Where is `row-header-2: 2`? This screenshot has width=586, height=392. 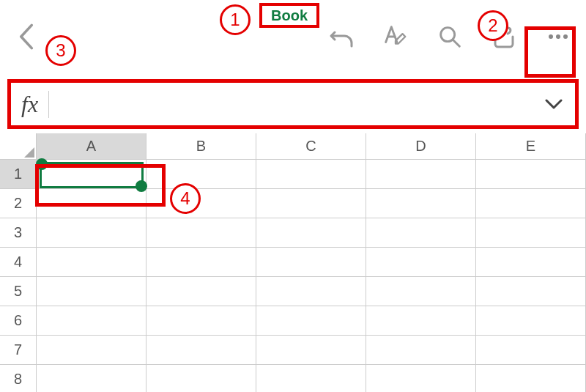
row-header-2: 2 is located at coordinates (18, 204).